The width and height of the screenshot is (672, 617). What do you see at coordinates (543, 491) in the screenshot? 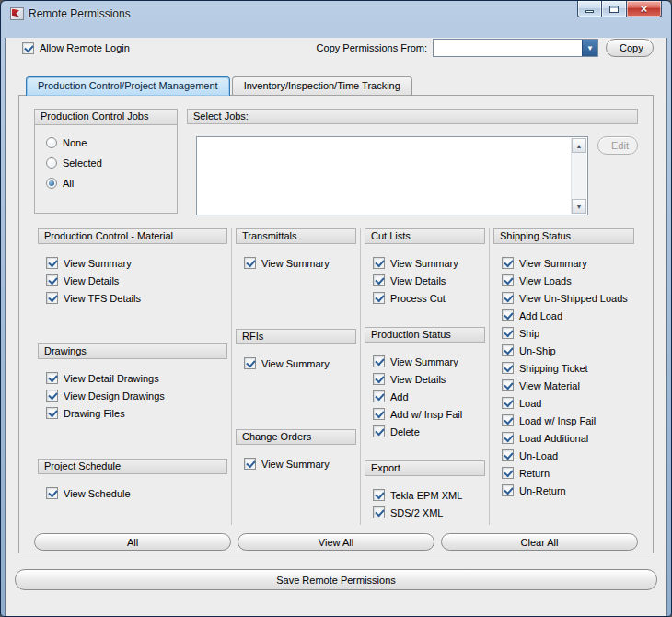
I see `checkbox-label: Un-Return` at bounding box center [543, 491].